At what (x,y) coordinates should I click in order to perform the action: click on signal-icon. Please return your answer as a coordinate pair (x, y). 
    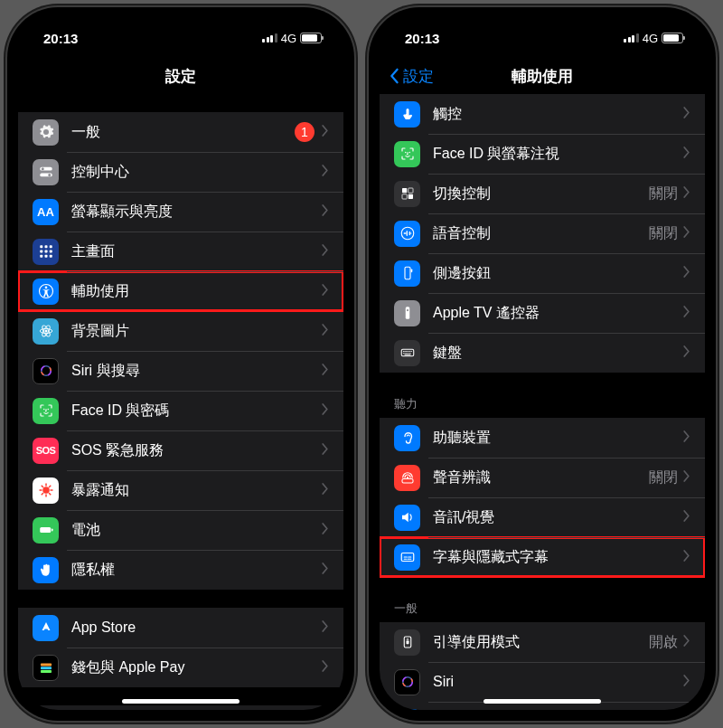
    Looking at the image, I should click on (631, 38).